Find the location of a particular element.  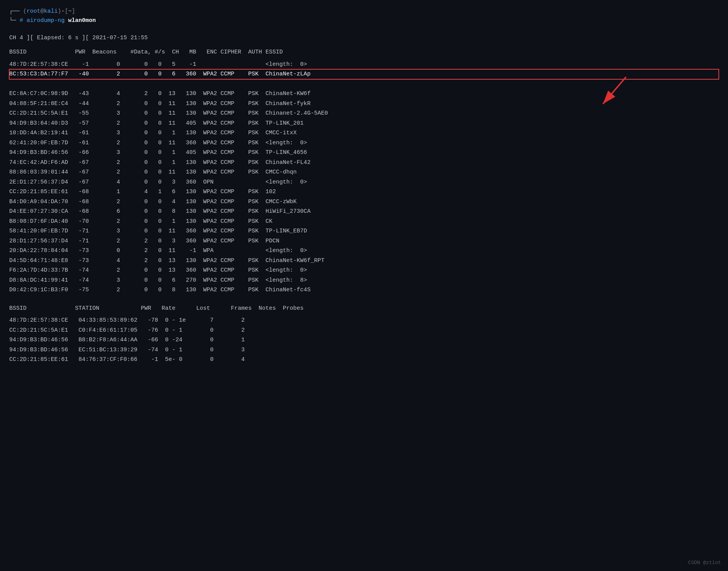

station-table-body: 48:7D:2E:57:38:CE 04:33:85:53:89:62 -78 … is located at coordinates (364, 340).